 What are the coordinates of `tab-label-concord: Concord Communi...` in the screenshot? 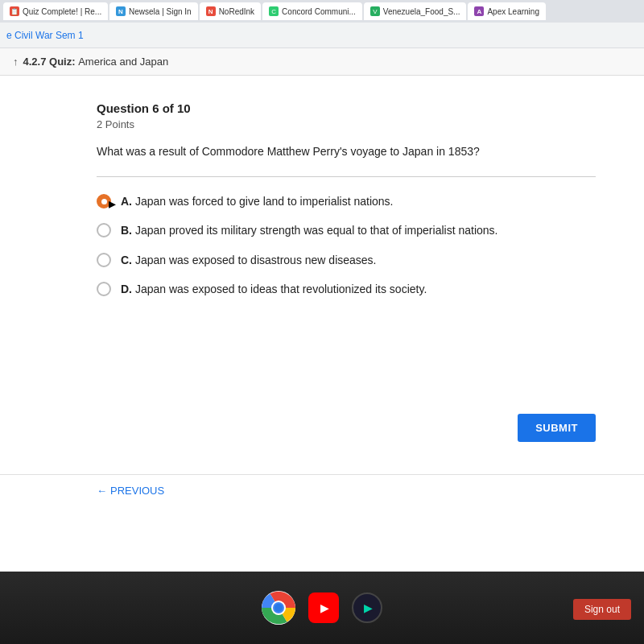 It's located at (319, 11).